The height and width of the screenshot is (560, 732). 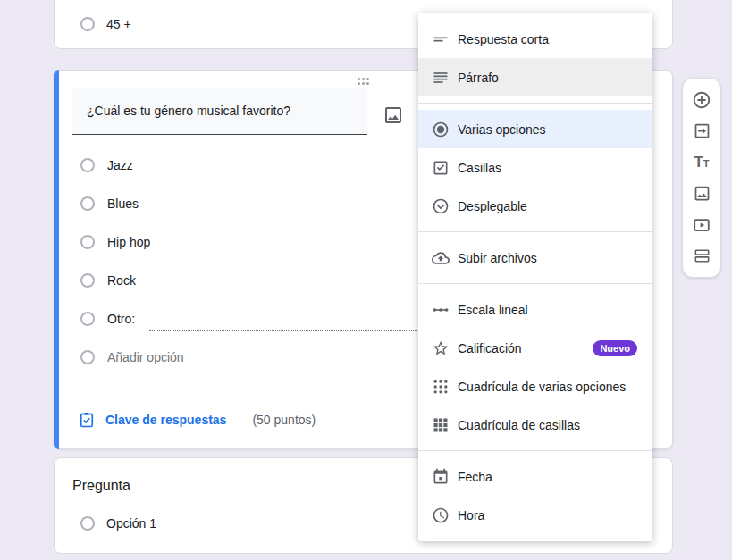 What do you see at coordinates (475, 477) in the screenshot?
I see `menu-item-label: Fecha` at bounding box center [475, 477].